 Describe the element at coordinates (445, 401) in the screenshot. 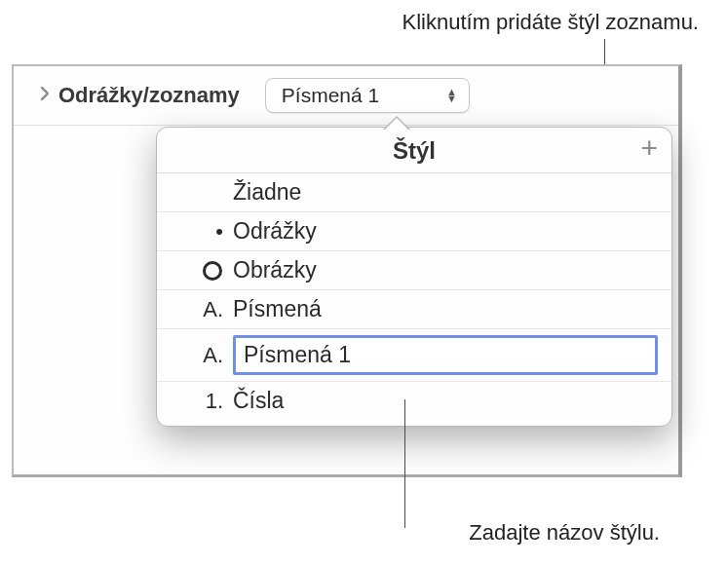

I see `style-name: Čísla` at that location.